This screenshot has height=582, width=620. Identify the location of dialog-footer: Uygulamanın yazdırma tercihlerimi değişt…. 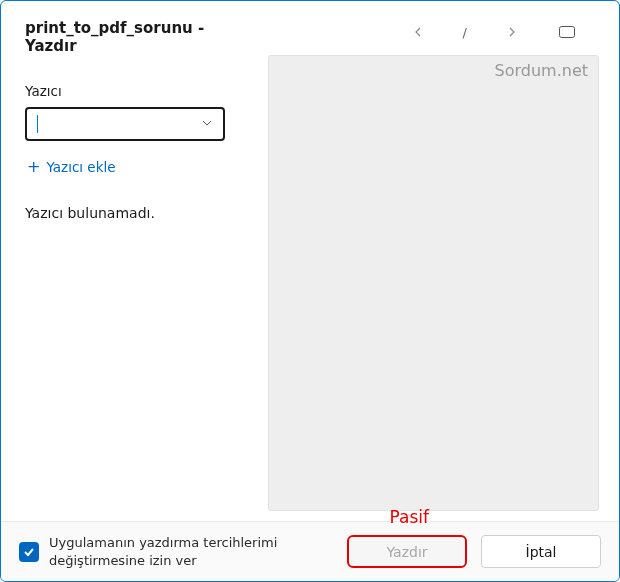
(310, 551).